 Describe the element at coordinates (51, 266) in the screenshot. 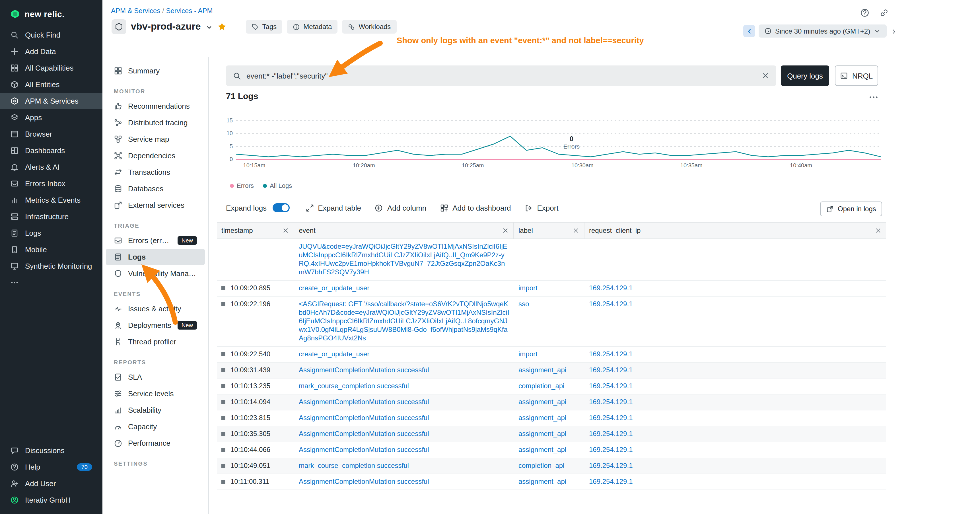

I see `sidebar-item-synthetic-monitoring: Synthetic Monitoring` at that location.